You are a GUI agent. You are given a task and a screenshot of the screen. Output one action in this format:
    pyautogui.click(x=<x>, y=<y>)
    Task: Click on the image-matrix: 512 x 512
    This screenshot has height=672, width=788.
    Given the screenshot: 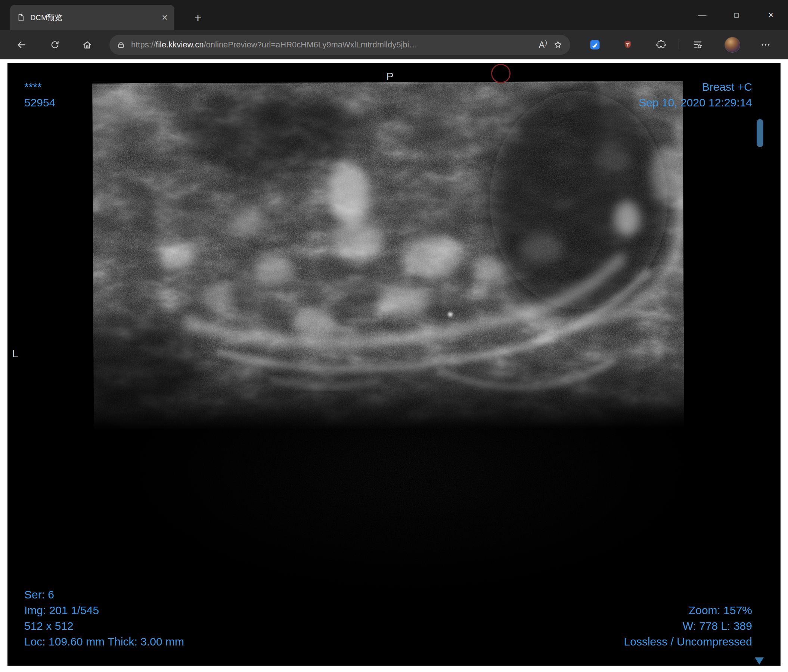 What is the action you would take?
    pyautogui.click(x=104, y=626)
    